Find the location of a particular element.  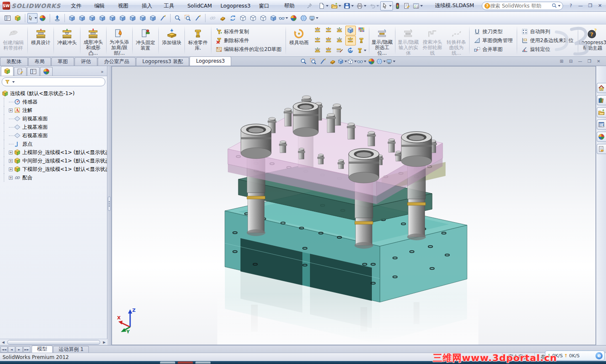

color-stations-icon is located at coordinates (361, 30).